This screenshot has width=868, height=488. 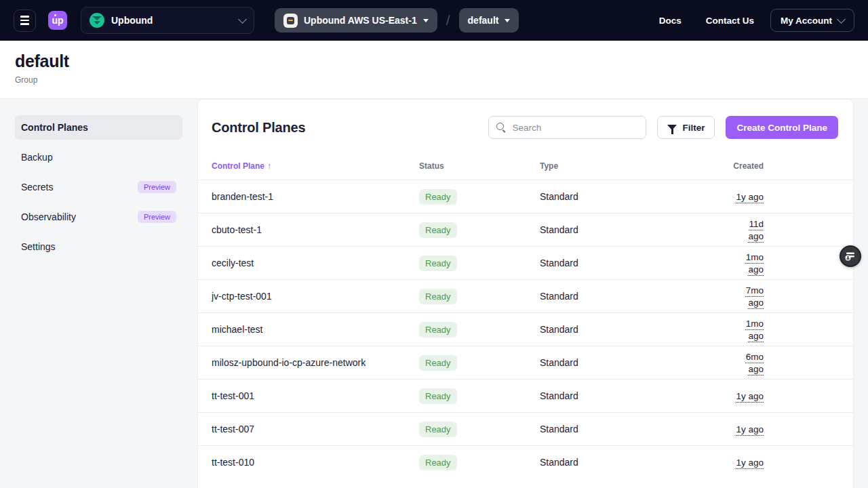 What do you see at coordinates (434, 80) in the screenshot?
I see `page-subtitle: Group` at bounding box center [434, 80].